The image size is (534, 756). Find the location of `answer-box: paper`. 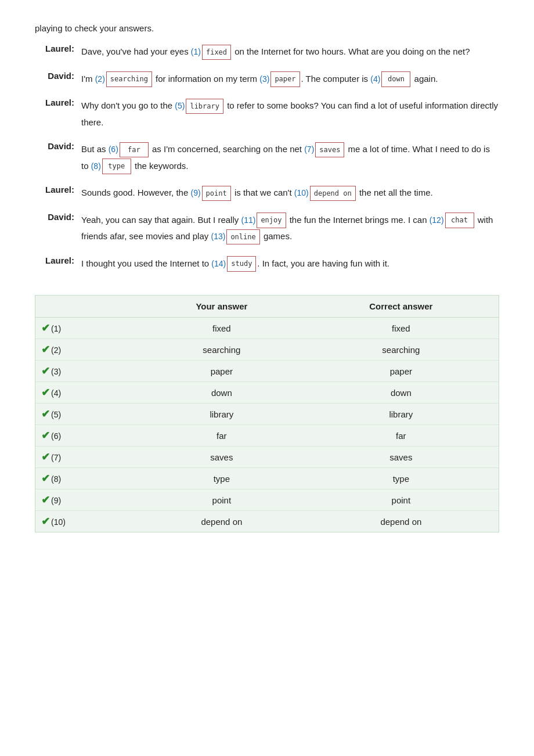

answer-box: paper is located at coordinates (285, 79).